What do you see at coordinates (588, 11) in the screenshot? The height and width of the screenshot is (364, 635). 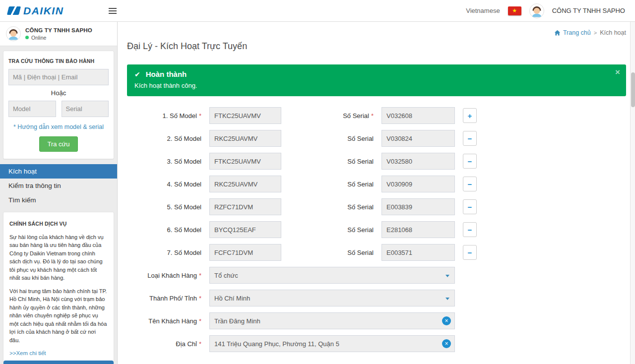 I see `topbar-company-name: CÔNG TY TNHH SAPHO` at bounding box center [588, 11].